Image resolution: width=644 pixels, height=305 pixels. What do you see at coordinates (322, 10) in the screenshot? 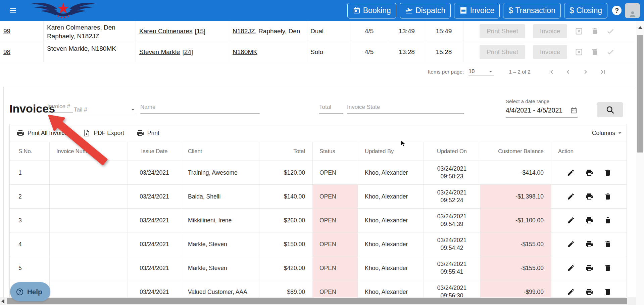
I see `topbar: ★★ ★★ BookingDispatchInvoice$Transaction…` at bounding box center [322, 10].